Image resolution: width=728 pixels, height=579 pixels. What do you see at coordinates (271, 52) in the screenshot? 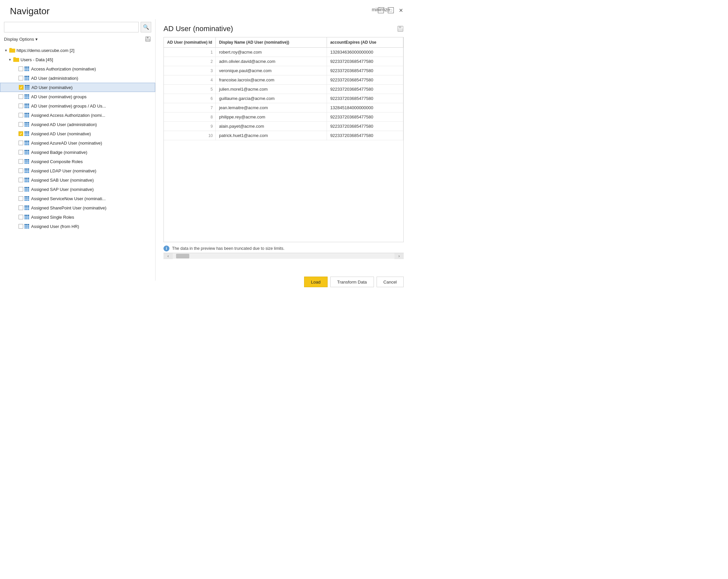
I see `row-col1: robert.roy@acme.com` at bounding box center [271, 52].